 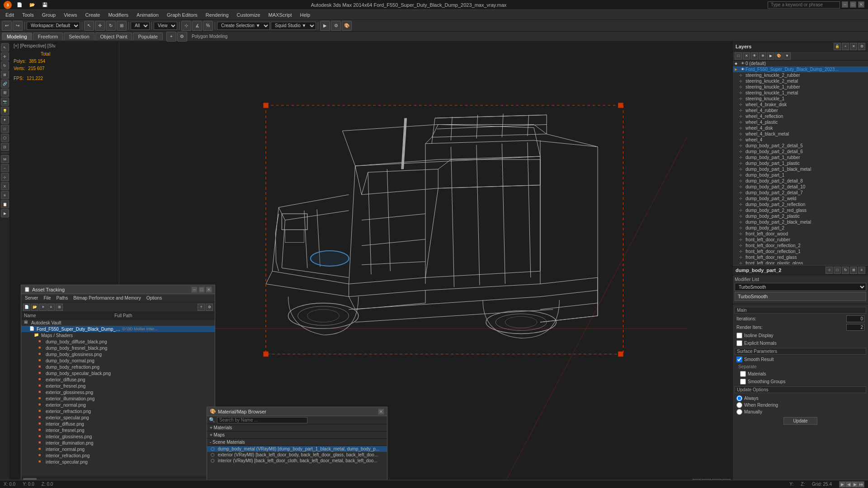 I want to click on layer-item: ⊹ steering_knuckle_2_rubber, so click(x=800, y=75).